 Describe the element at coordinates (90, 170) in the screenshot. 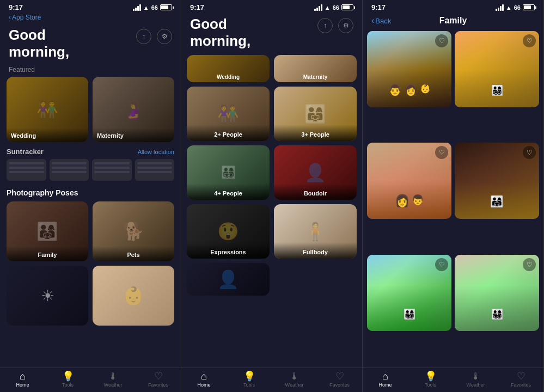

I see `suntracker-bars` at that location.